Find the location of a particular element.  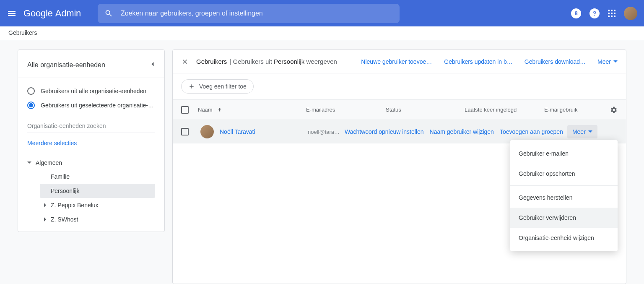

panel-actions: Nieuwe gebruiker toevoeg… Gebruikers upd… is located at coordinates (489, 62).